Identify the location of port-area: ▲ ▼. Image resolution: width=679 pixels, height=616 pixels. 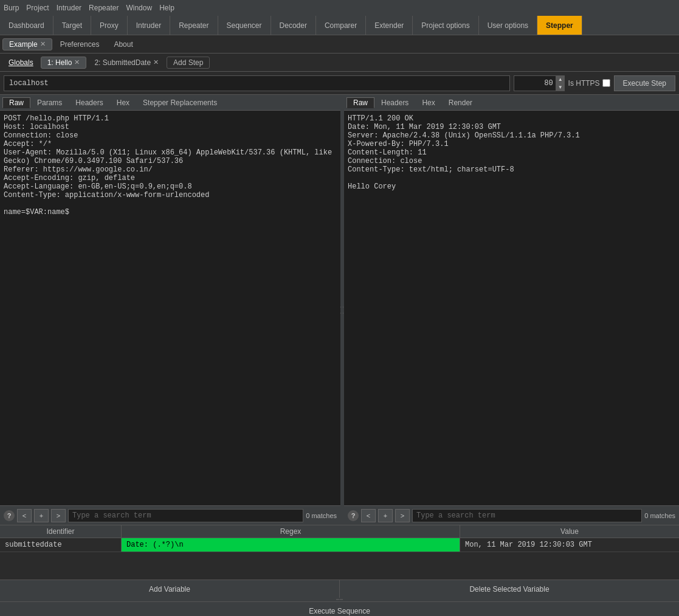
(539, 83).